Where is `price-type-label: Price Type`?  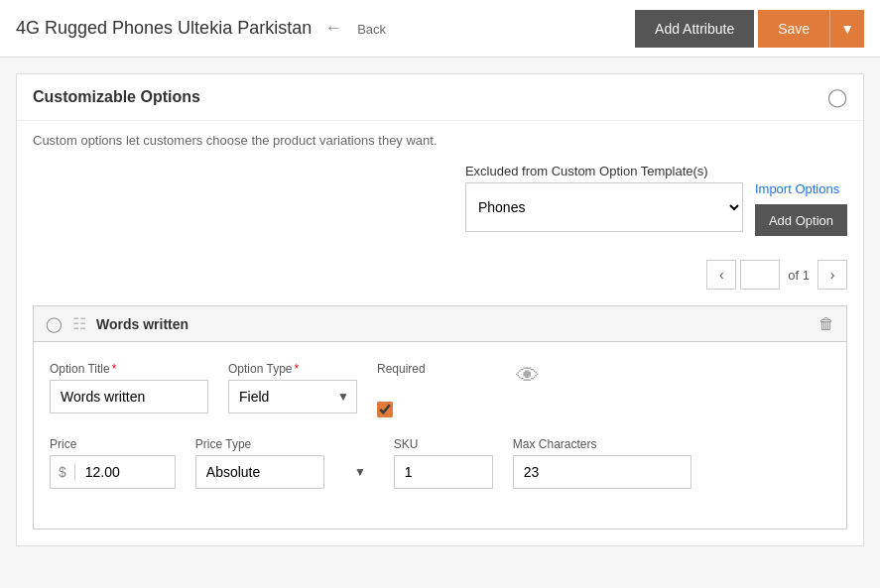 price-type-label: Price Type is located at coordinates (285, 444).